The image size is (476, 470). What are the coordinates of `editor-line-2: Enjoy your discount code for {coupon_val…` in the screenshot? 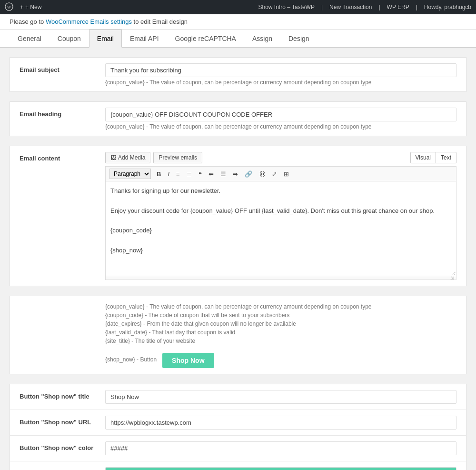 It's located at (281, 211).